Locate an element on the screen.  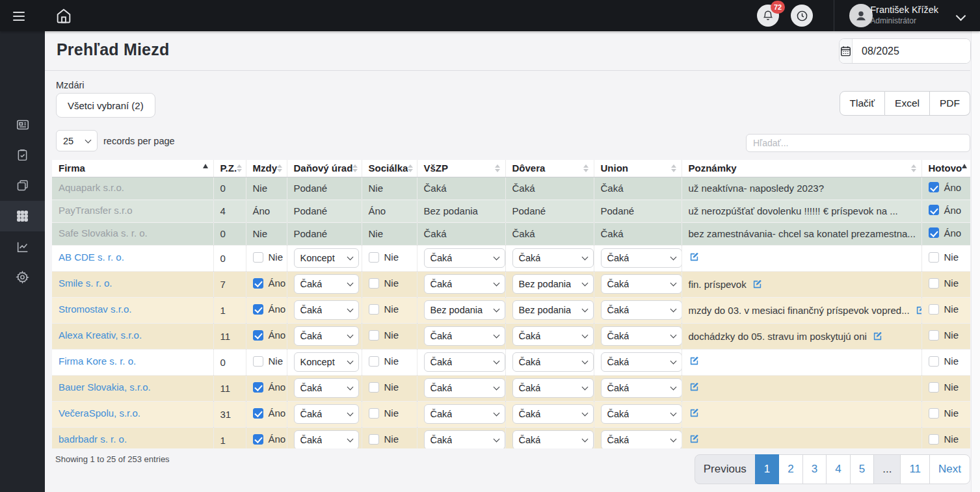
company-name: Stromostav s.r.o. is located at coordinates (95, 309).